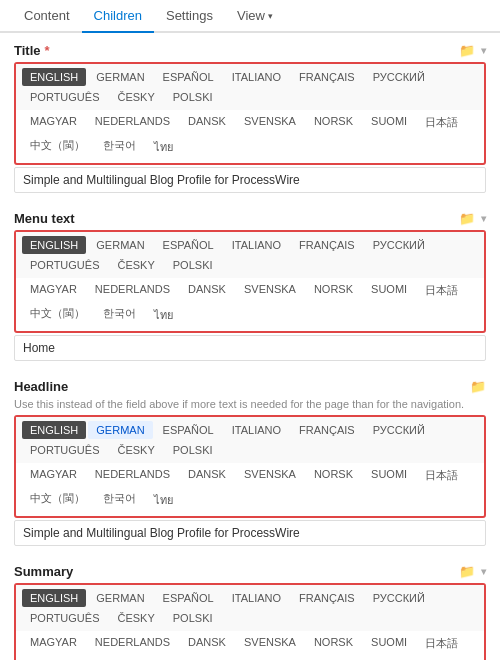  Describe the element at coordinates (256, 430) in the screenshot. I see `headline-lang-italiano: ITALIANO` at that location.